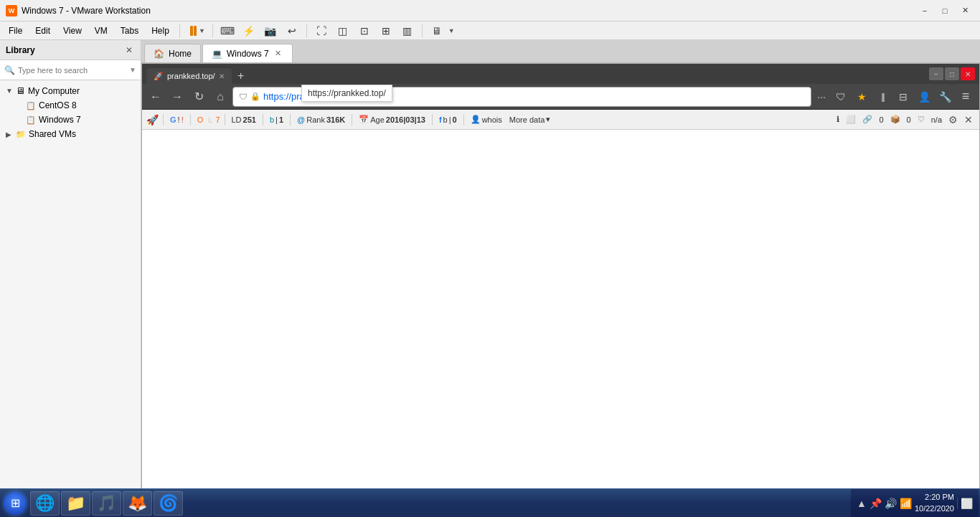 The width and height of the screenshot is (980, 517). Describe the element at coordinates (31, 120) in the screenshot. I see `windows7-icon: 📋` at that location.